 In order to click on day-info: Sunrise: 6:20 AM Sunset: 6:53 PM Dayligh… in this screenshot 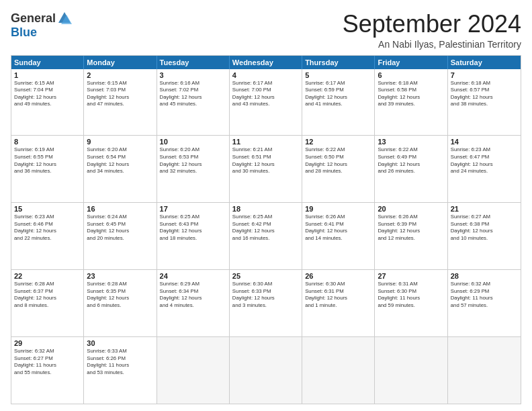, I will do `click(193, 161)`.